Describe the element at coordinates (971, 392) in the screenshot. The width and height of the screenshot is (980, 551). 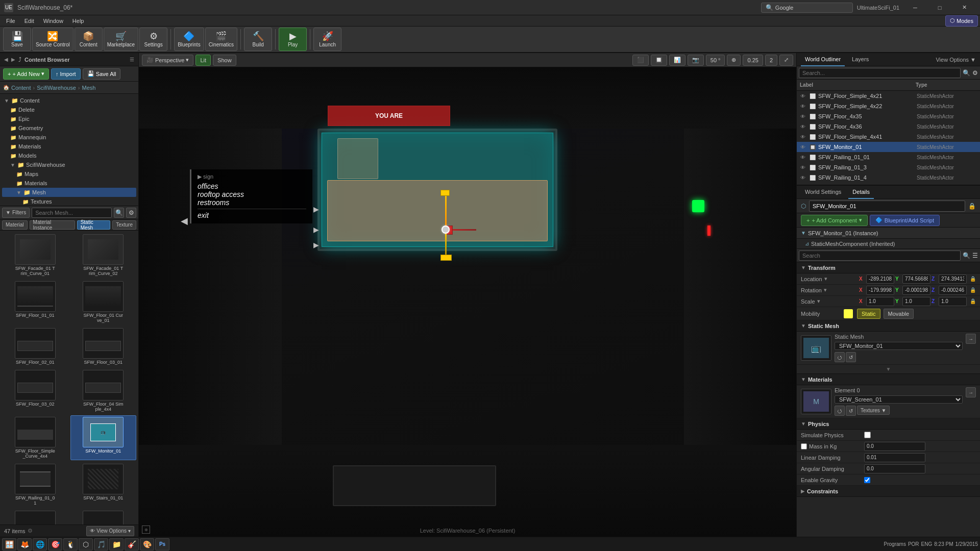
I see `material-expand-btn: →` at that location.